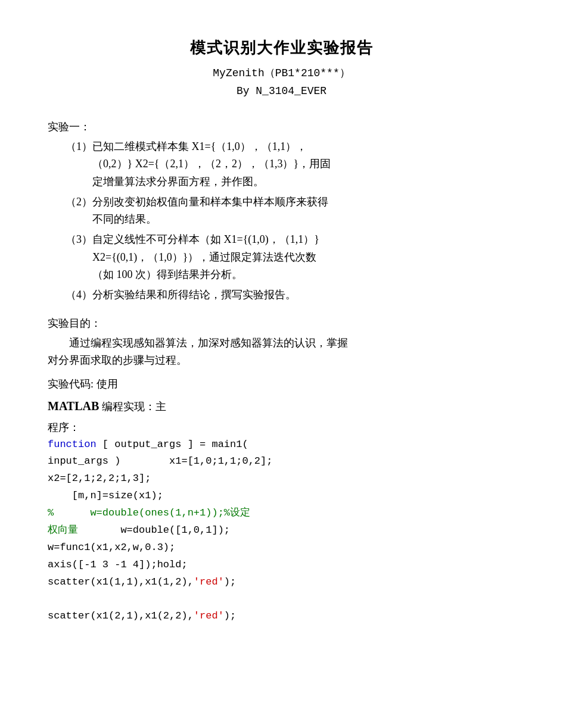 Image resolution: width=563 pixels, height=728 pixels. Describe the element at coordinates (291, 295) in the screenshot. I see `list-item: （4） 分析实验结果和所得结论，撰写实验报告。` at that location.